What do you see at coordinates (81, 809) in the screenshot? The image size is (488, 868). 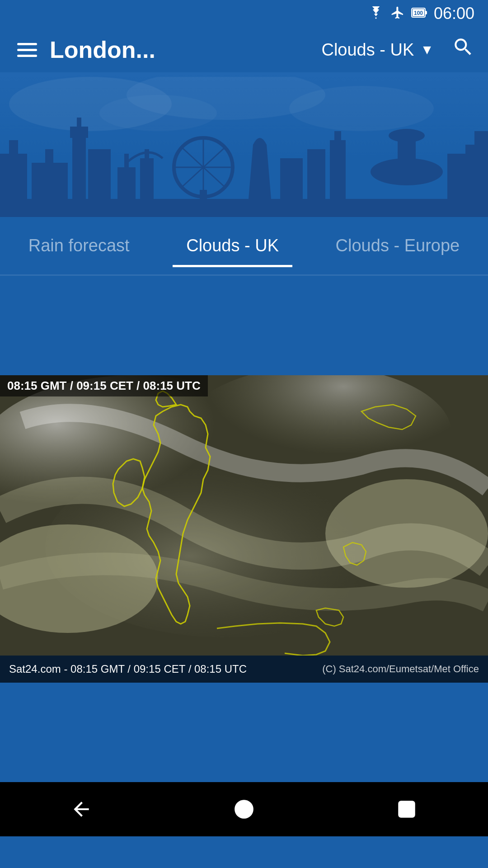 I see `back-button` at bounding box center [81, 809].